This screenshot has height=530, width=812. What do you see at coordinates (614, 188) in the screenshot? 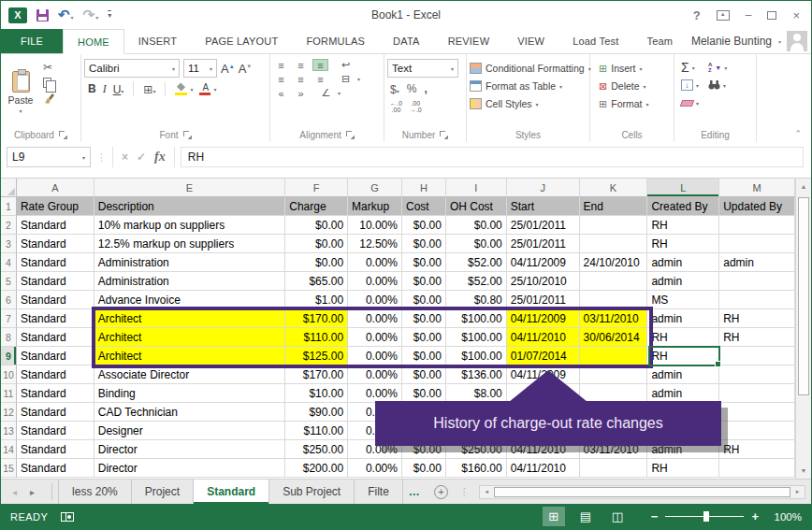
I see `column-header-K: K` at bounding box center [614, 188].